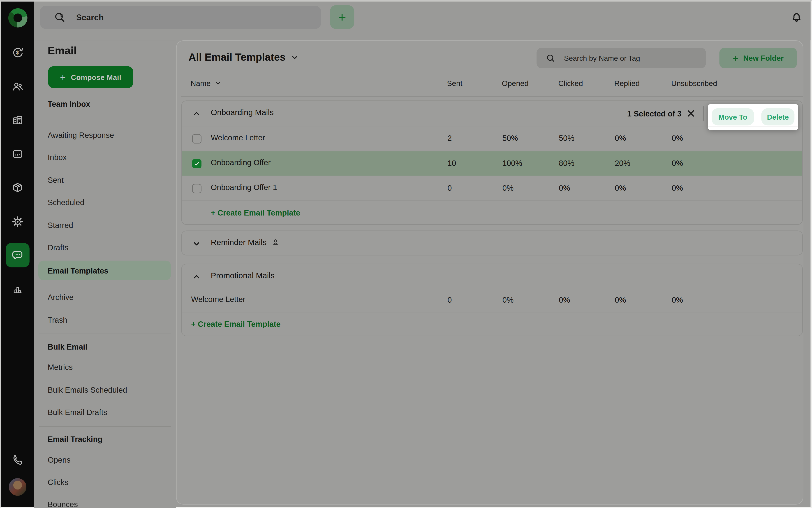  Describe the element at coordinates (492, 300) in the screenshot. I see `folder-card-promotional-mails: Promotional Mails Welcome Letter 0 0% 0%…` at that location.